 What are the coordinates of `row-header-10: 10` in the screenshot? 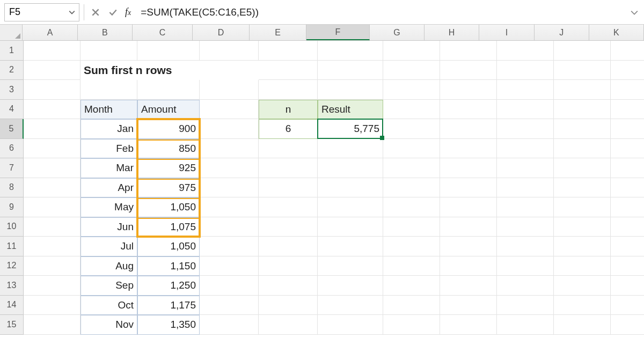 It's located at (12, 227).